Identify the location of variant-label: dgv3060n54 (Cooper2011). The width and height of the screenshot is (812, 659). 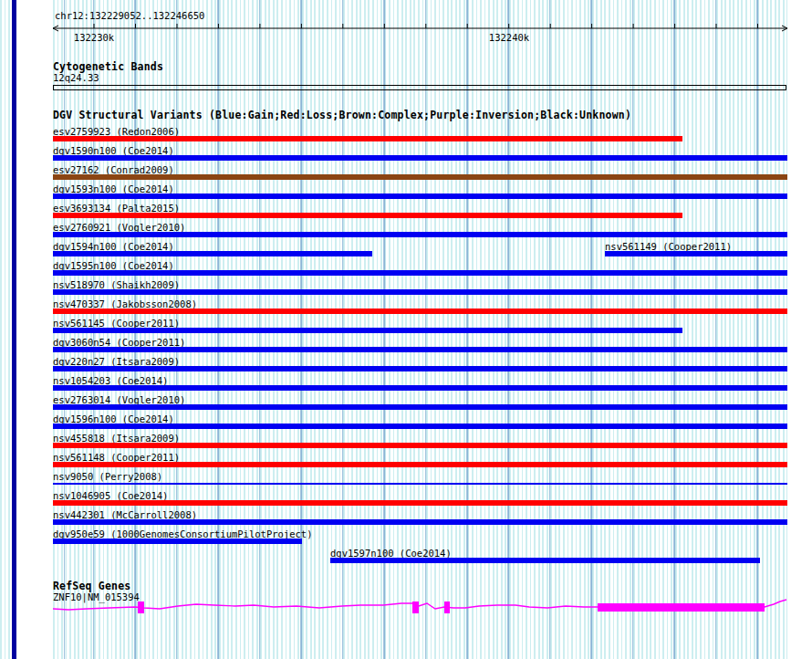
(119, 342).